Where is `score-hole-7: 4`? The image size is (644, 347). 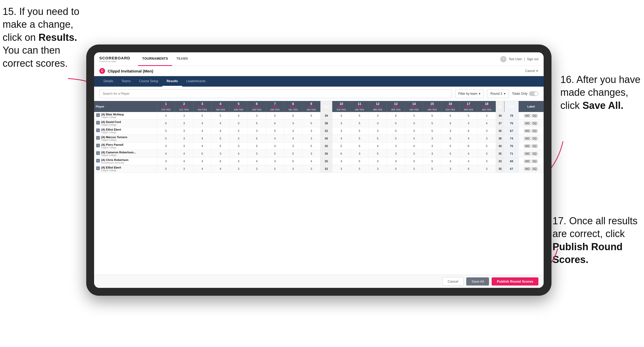 score-hole-7: 4 is located at coordinates (275, 139).